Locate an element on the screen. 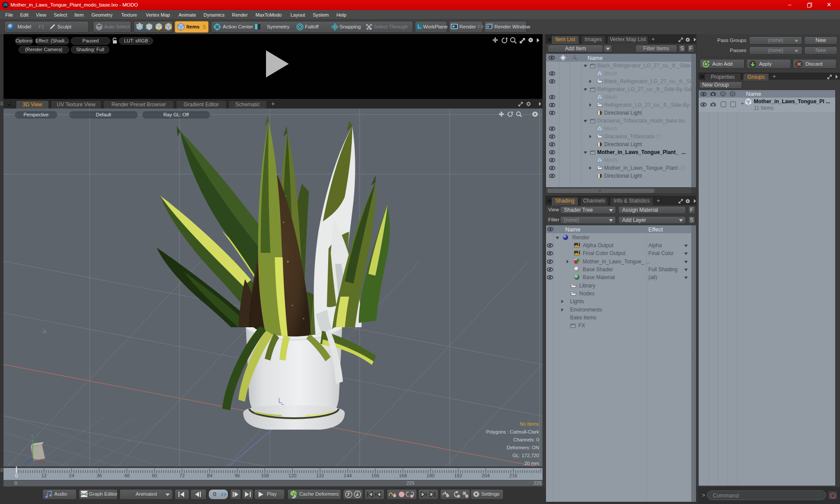 The image size is (840, 504). svg-text: 168 is located at coordinates (403, 476).